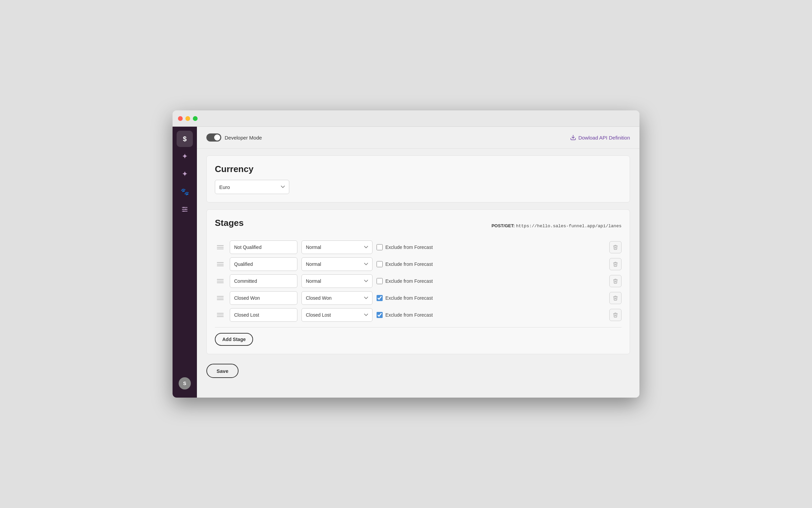 Image resolution: width=812 pixels, height=508 pixels. I want to click on stages-header: Stages POST/GET: https://hello.sales-fun…, so click(418, 226).